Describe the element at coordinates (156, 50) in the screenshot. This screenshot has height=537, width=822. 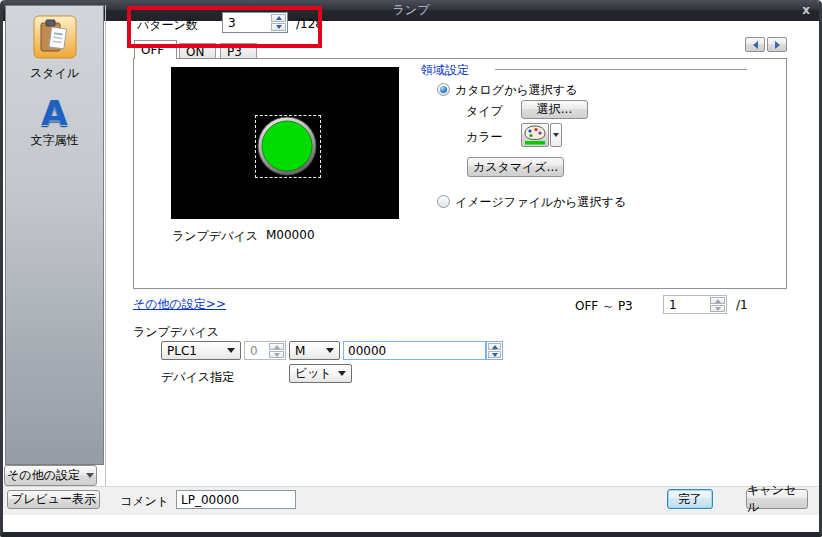
I see `tab-off: OFF` at that location.